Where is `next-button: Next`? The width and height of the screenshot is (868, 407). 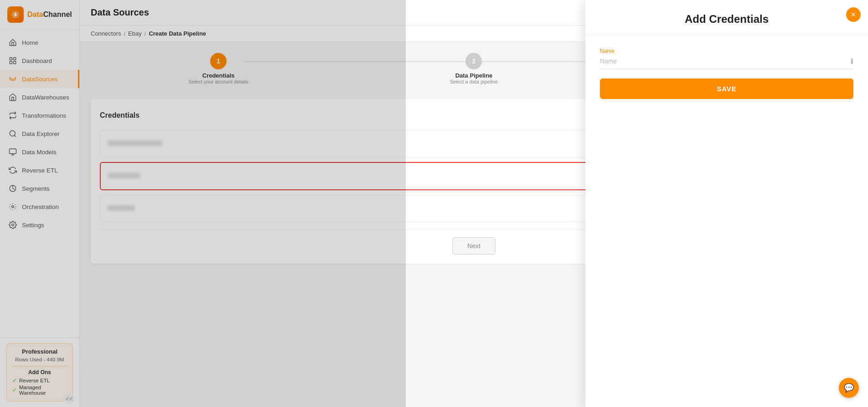
next-button: Next is located at coordinates (474, 246).